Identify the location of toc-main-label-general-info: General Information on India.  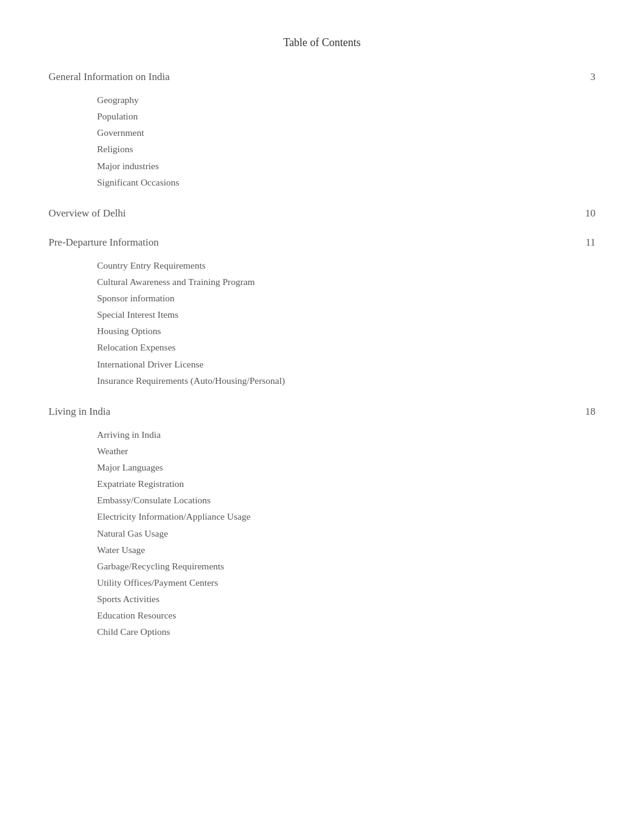
(109, 77).